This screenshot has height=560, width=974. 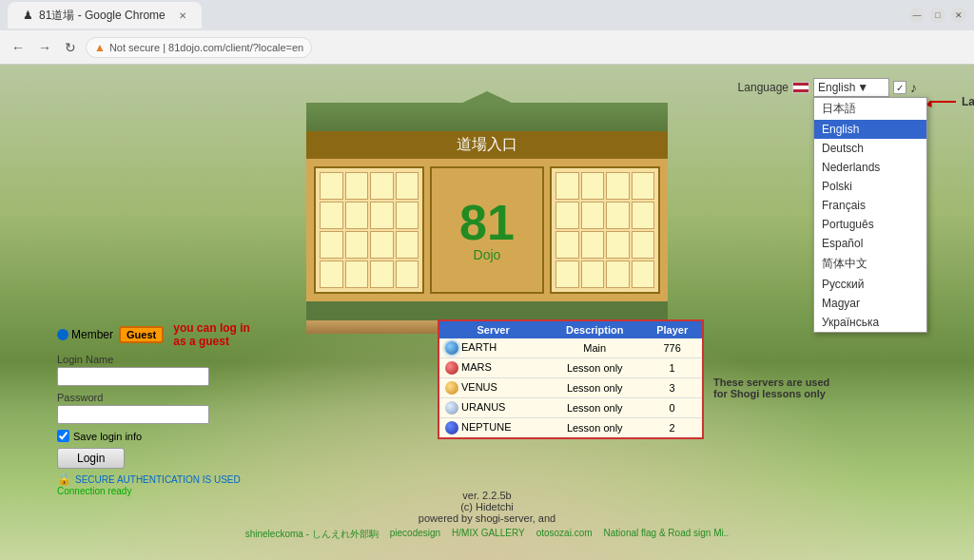 I want to click on shoji-right, so click(x=605, y=230).